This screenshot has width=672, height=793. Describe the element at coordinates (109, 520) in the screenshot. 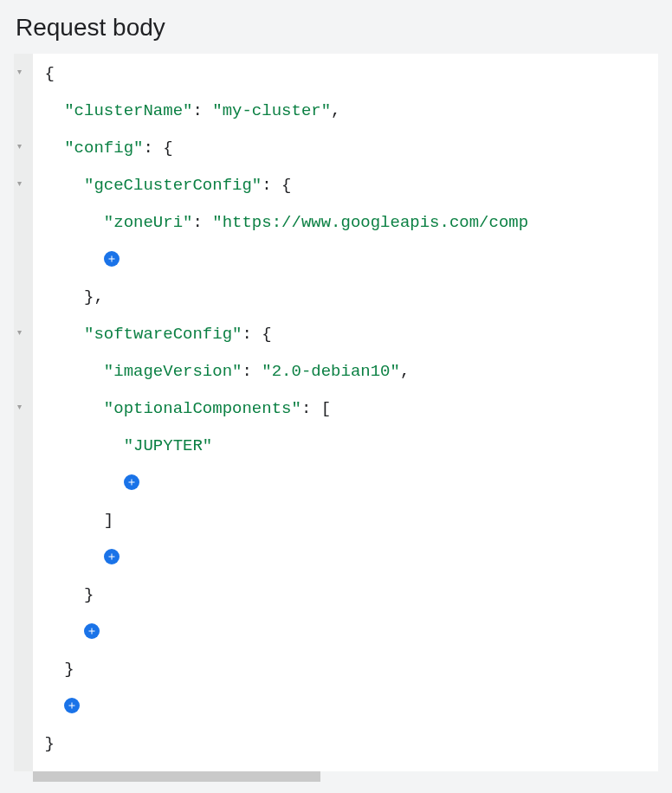

I see `bracket-close: ]` at that location.